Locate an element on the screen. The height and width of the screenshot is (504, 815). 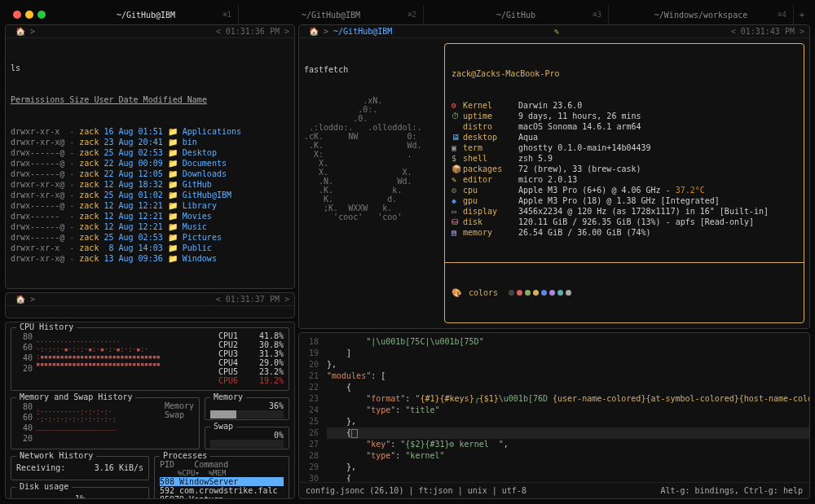
editor-line: 20}, is located at coordinates (554, 365).